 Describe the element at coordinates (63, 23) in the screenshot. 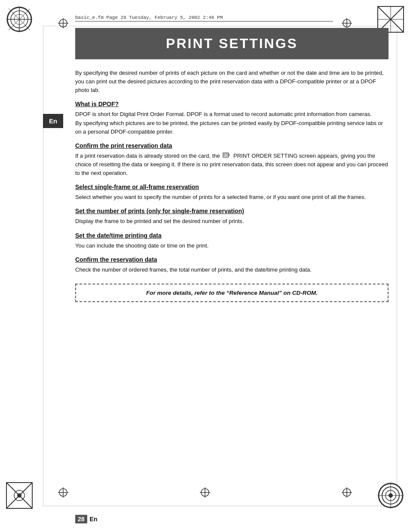

I see `reg-mark-tl` at that location.